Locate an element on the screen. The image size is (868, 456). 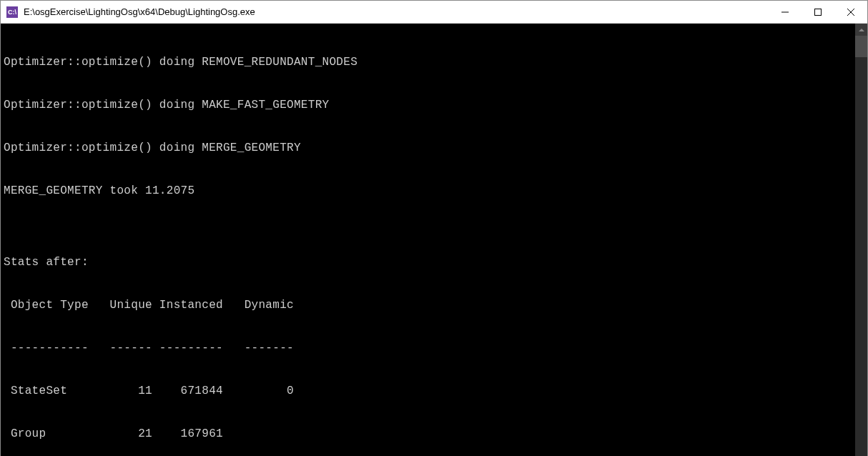
vertical-scrollbar is located at coordinates (861, 240).